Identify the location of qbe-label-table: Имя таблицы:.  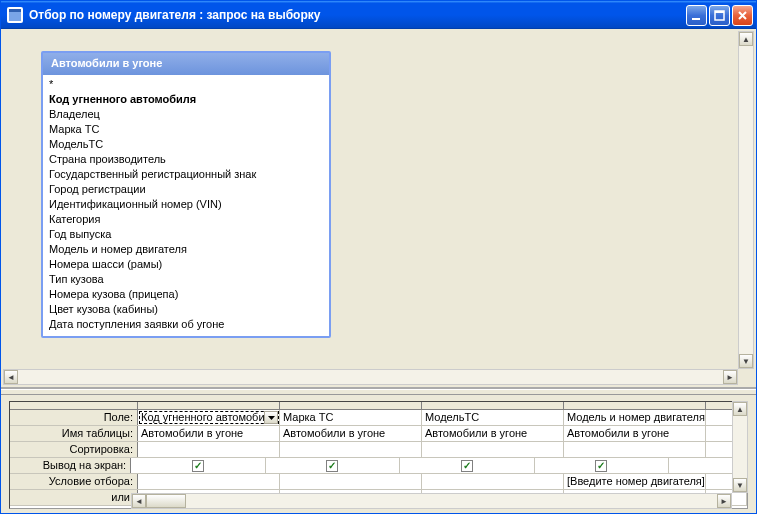
(74, 434).